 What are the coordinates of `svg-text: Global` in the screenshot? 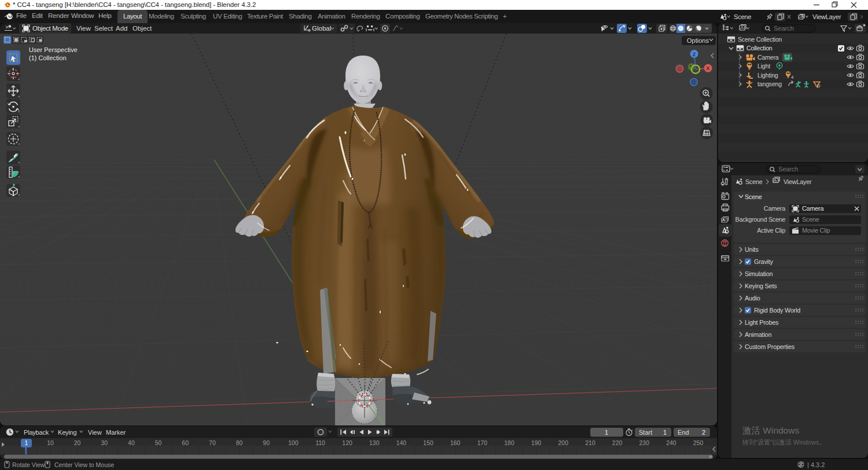 It's located at (322, 28).